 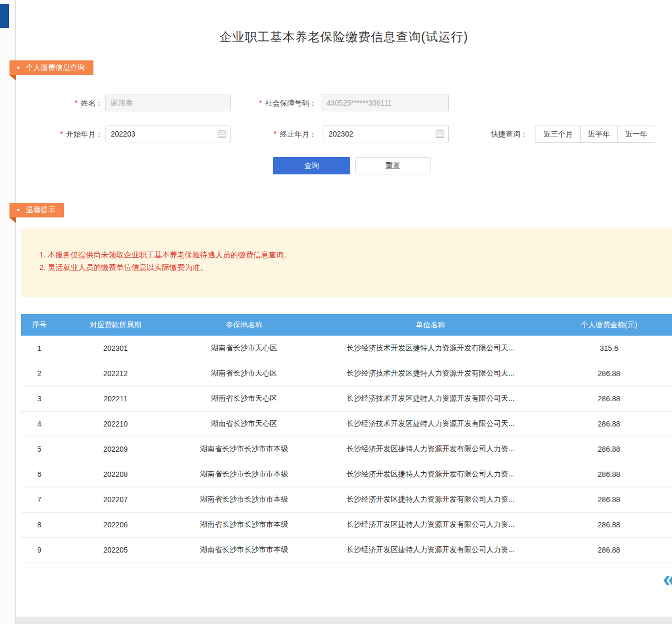 What do you see at coordinates (39, 373) in the screenshot?
I see `table-cell: 2` at bounding box center [39, 373].